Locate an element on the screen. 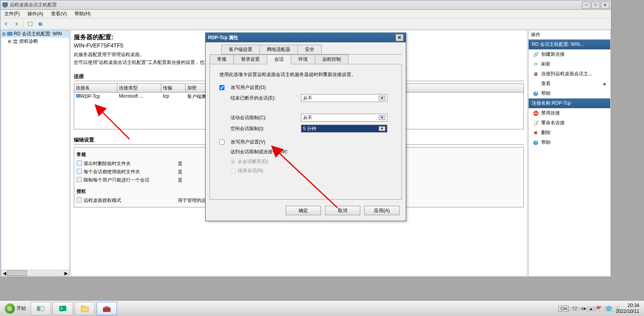 This screenshot has width=644, height=316. taskbar: ⊞ 开始 >_ CH 🛡 🕪 ▴ 🚩 🌐 20:34 2022/10/11 is located at coordinates (322, 308).